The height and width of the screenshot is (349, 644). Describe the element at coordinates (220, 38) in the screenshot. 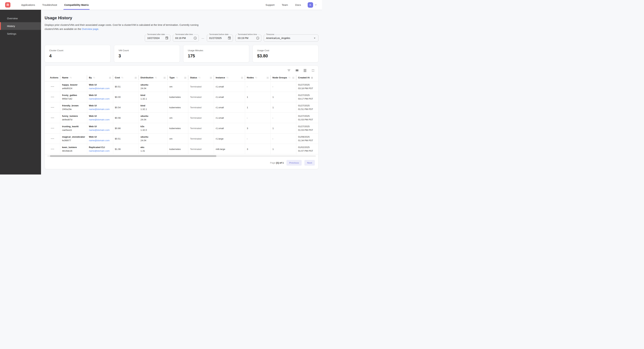

I see `terminated-before-date-field: Terminated before date 01/27/2025` at that location.